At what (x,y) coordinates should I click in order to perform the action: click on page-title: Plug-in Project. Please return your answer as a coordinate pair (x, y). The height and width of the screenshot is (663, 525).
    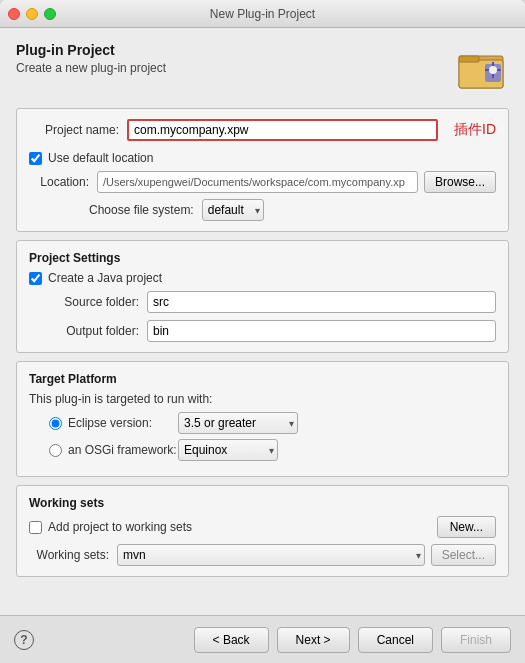
    Looking at the image, I should click on (91, 50).